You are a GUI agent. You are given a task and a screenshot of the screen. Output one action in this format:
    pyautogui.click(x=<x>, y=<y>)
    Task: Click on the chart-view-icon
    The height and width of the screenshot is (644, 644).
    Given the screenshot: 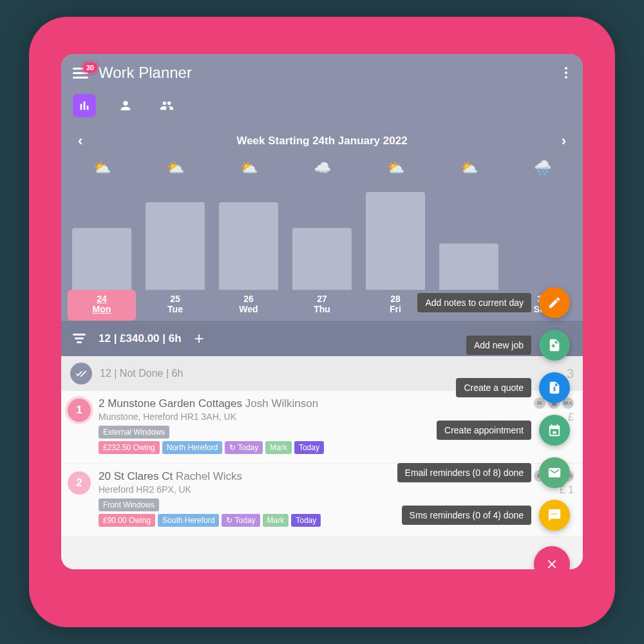 What is the action you would take?
    pyautogui.click(x=84, y=106)
    